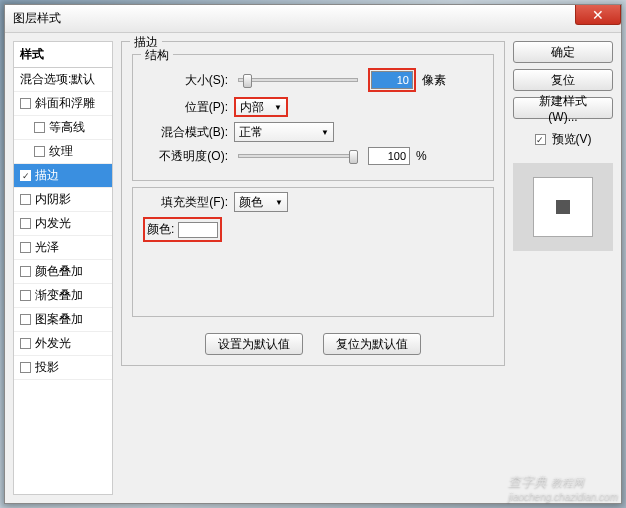  What do you see at coordinates (540, 140) in the screenshot?
I see `preview-checkbox` at bounding box center [540, 140].